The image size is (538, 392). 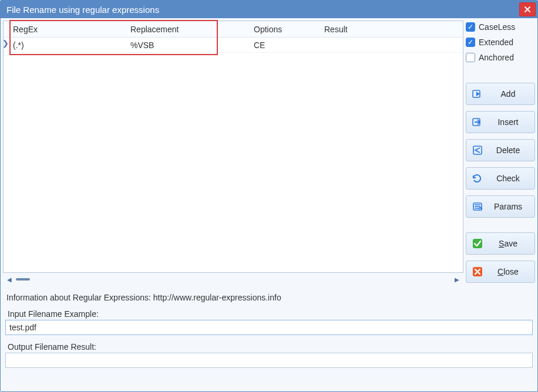 I want to click on cell-options: CE, so click(x=285, y=45).